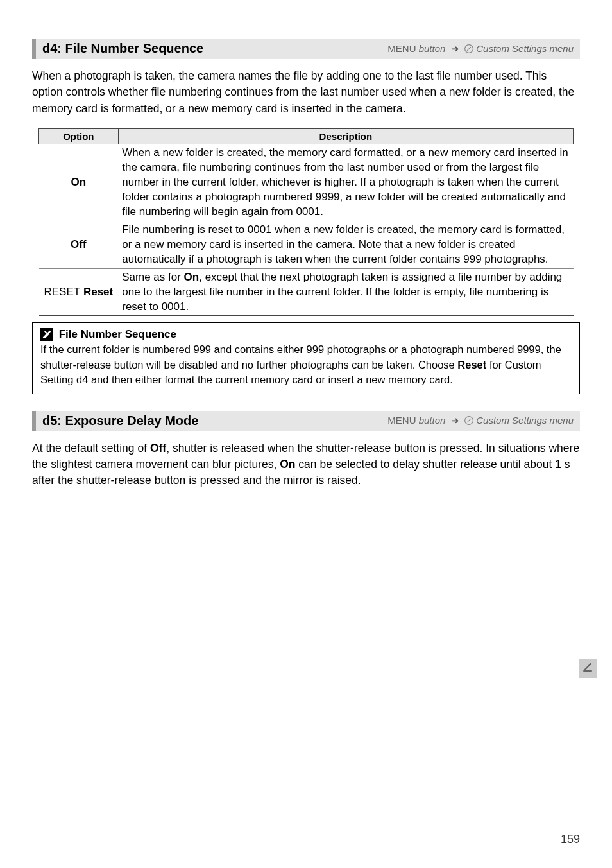 The image size is (612, 868). I want to click on reset-prefix-label: RESET, so click(63, 291).